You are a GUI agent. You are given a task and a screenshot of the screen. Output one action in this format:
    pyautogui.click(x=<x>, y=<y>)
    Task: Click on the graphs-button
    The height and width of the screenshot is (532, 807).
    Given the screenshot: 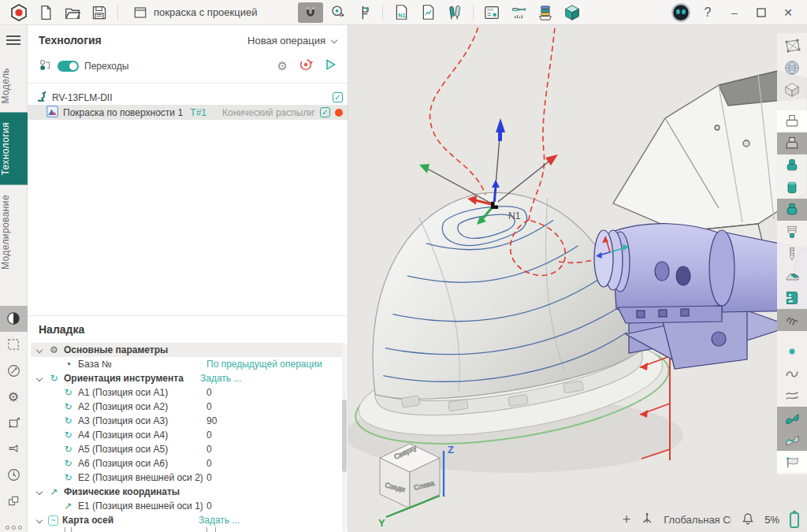 What is the action you would take?
    pyautogui.click(x=519, y=13)
    